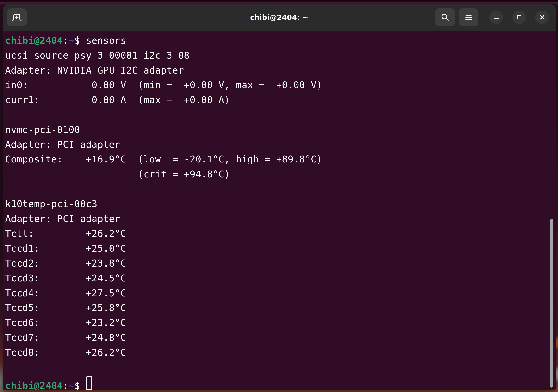  Describe the element at coordinates (279, 17) in the screenshot. I see `header-bar: chibi@2404: ~` at that location.